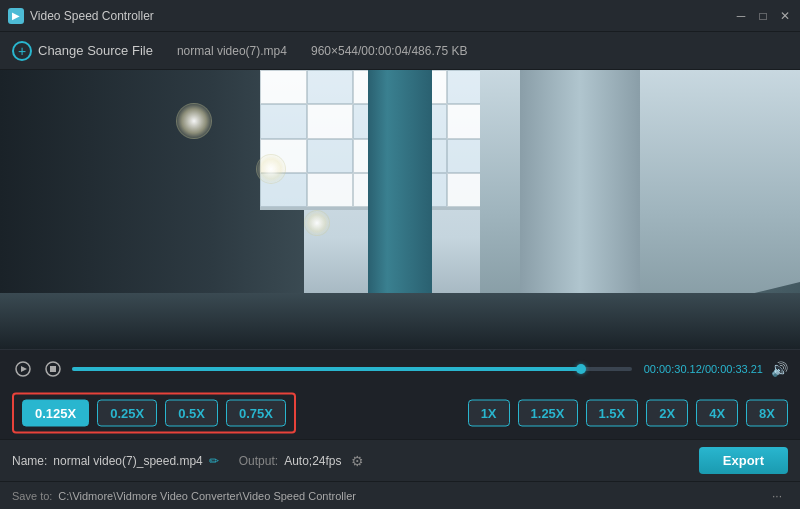 The width and height of the screenshot is (800, 509). What do you see at coordinates (780, 369) in the screenshot?
I see `volume-button: 🔊` at bounding box center [780, 369].